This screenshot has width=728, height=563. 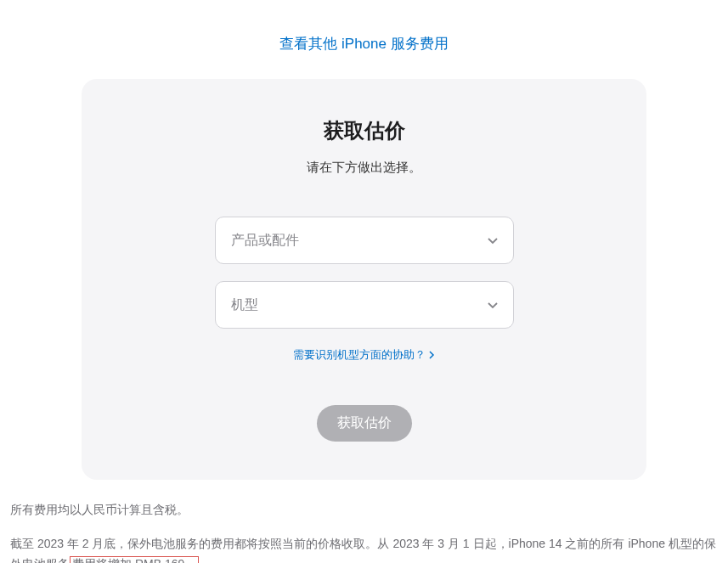 What do you see at coordinates (265, 241) in the screenshot?
I see `product-select-placeholder: 产品或配件` at bounding box center [265, 241].